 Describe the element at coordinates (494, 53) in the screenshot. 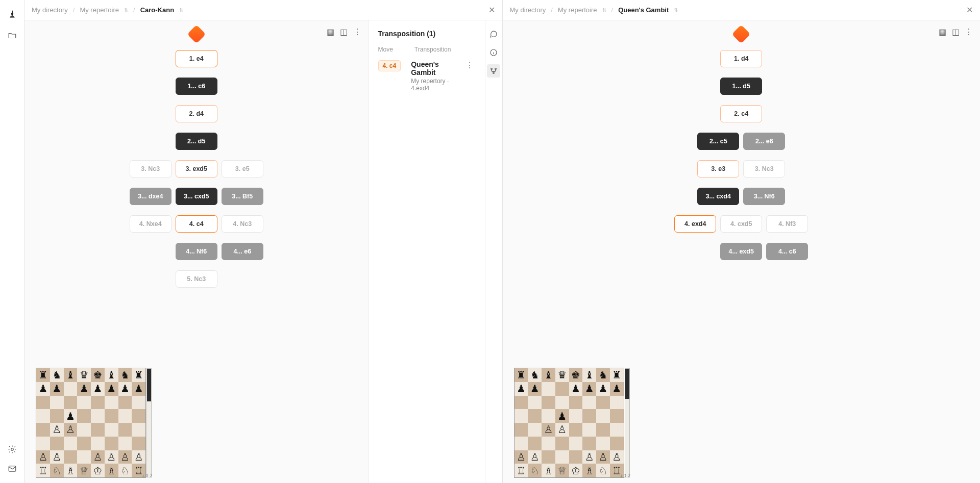

I see `info-icon` at that location.